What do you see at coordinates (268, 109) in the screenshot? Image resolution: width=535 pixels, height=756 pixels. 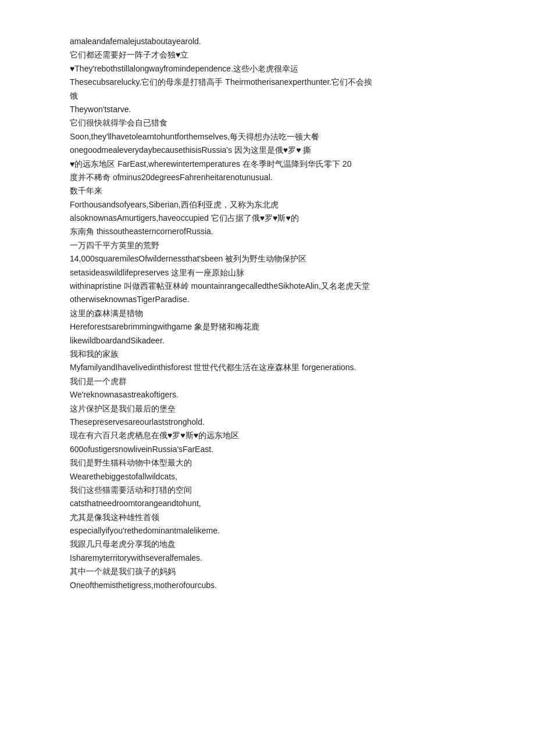 I see `text-line-l6: Theywon'tstarve.` at bounding box center [268, 109].